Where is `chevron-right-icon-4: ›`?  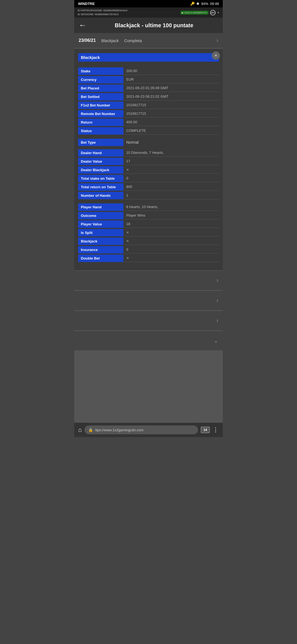
chevron-right-icon-4: › is located at coordinates (217, 321).